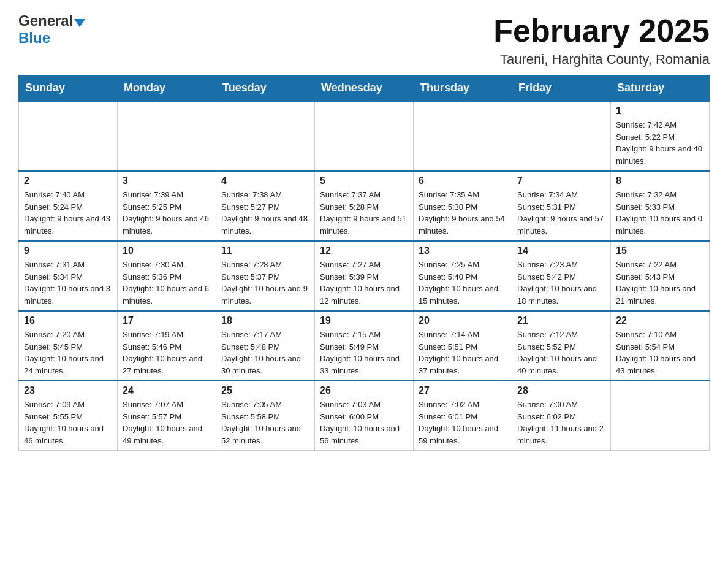  I want to click on day-info: Sunrise: 7:31 AM Sunset: 5:34 PM Dayligh…, so click(68, 283).